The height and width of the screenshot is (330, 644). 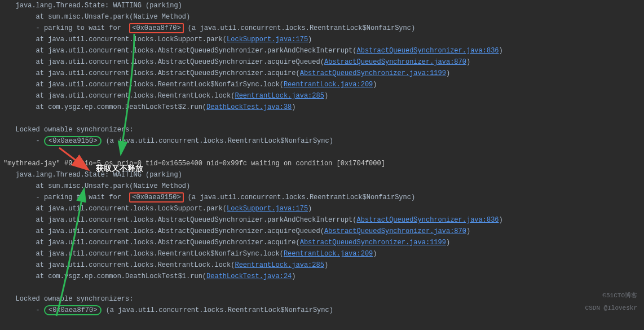 What do you see at coordinates (322, 265) in the screenshot?
I see `thread2-frame-reentrantlock: at java.util.concurrent.locks.ReentrantL…` at bounding box center [322, 265].